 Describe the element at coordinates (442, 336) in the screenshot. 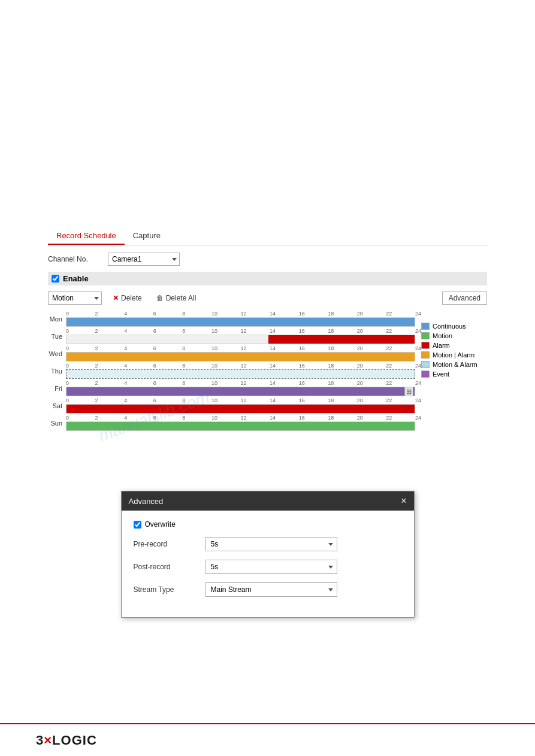

I see `legend-label-motion: Motion` at that location.